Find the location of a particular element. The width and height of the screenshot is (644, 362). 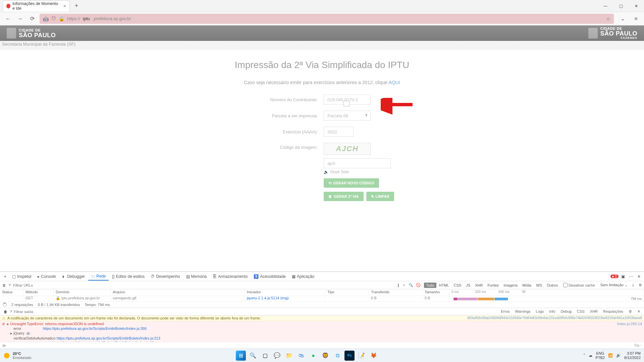

console-input: ≫ Top ↑ is located at coordinates (322, 345).